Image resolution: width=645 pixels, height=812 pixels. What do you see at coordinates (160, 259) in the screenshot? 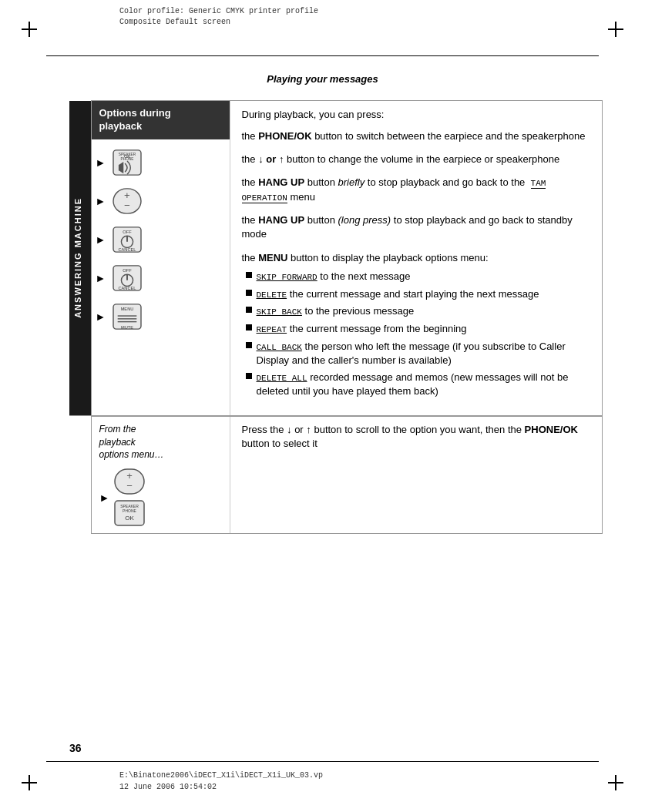
I see `left-panel: Options during playback ► OK` at bounding box center [160, 259].